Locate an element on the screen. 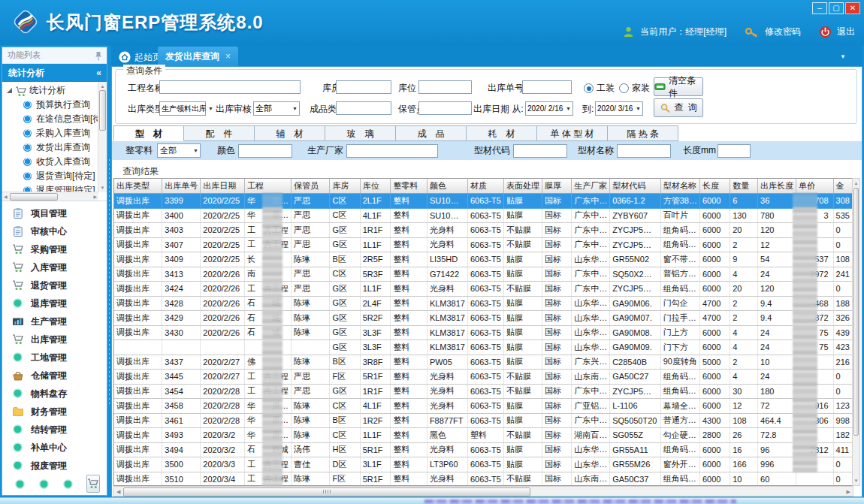 This screenshot has width=864, height=504. column-header: 工程 is located at coordinates (268, 186).